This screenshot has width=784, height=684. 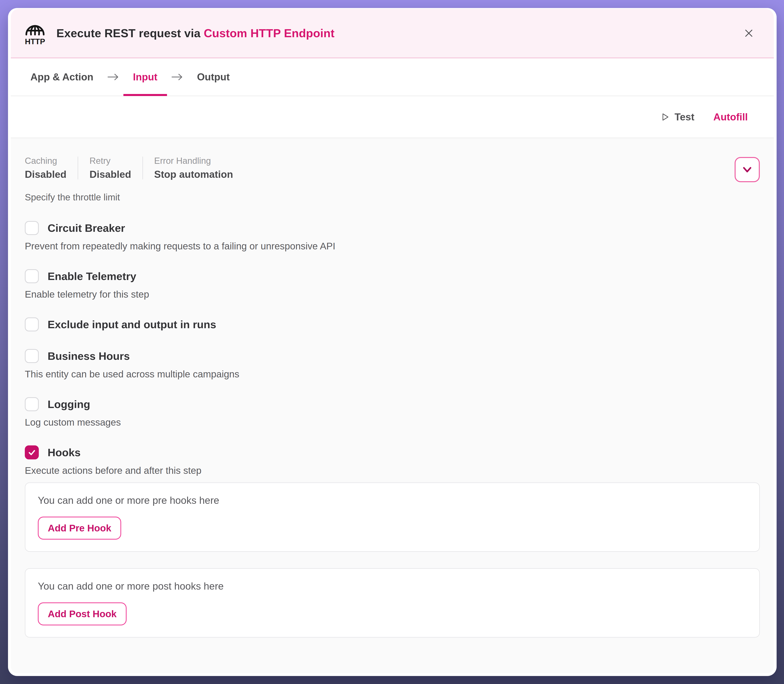 I want to click on close-button, so click(x=749, y=33).